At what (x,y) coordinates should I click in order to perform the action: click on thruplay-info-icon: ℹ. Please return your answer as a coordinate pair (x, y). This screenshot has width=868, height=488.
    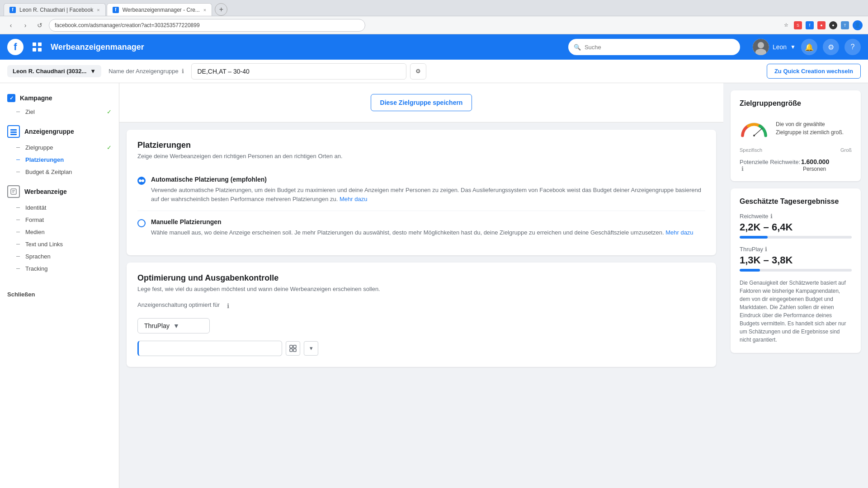
    Looking at the image, I should click on (766, 249).